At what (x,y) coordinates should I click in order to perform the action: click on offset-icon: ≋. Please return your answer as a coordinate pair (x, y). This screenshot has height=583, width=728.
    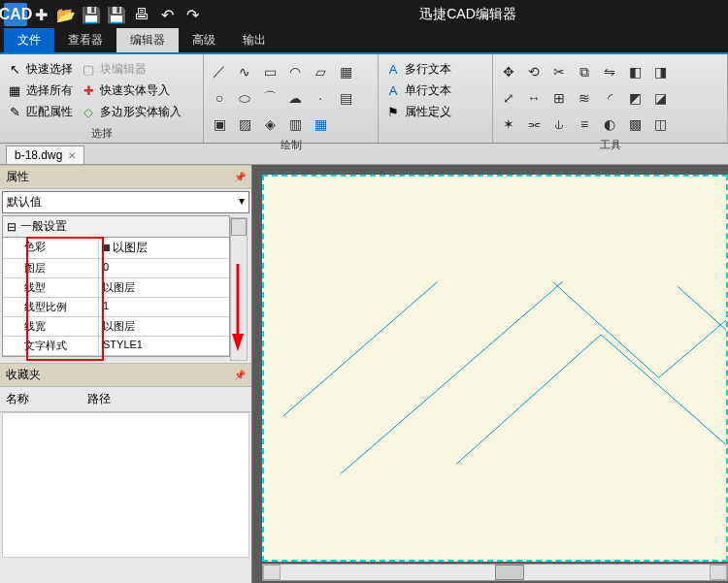
    Looking at the image, I should click on (584, 98).